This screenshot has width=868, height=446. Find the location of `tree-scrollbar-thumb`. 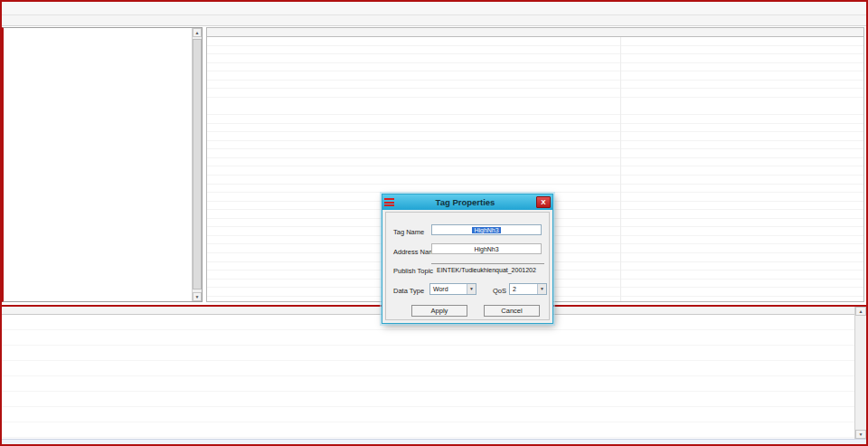

tree-scrollbar-thumb is located at coordinates (197, 165).